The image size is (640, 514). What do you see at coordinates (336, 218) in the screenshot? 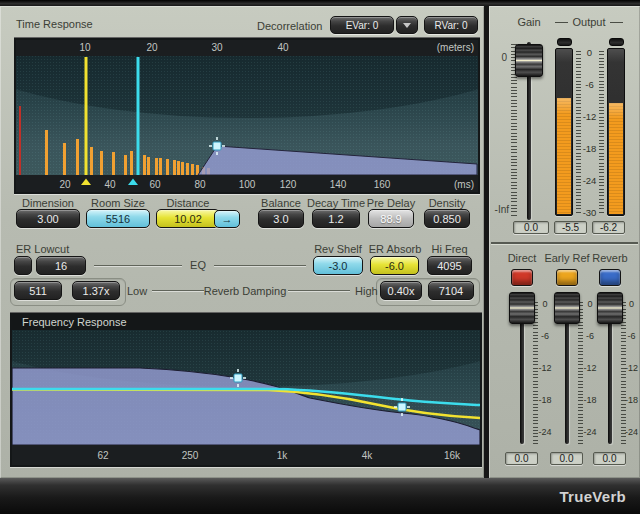
I see `decay-time-value: 1.2` at bounding box center [336, 218].